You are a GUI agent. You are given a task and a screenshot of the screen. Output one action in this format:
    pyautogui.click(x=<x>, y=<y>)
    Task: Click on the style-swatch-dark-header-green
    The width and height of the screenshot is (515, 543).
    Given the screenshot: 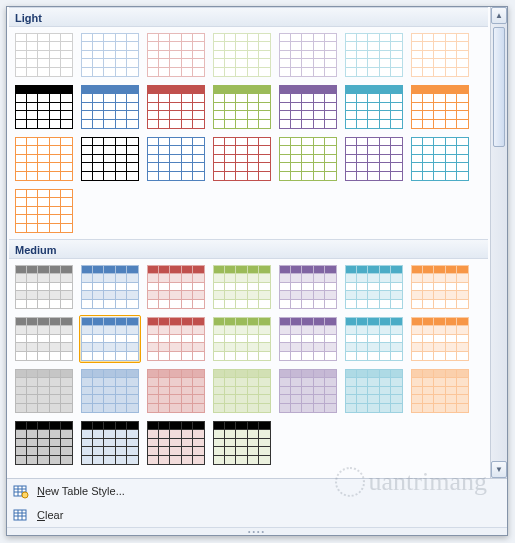 What is the action you would take?
    pyautogui.click(x=242, y=443)
    